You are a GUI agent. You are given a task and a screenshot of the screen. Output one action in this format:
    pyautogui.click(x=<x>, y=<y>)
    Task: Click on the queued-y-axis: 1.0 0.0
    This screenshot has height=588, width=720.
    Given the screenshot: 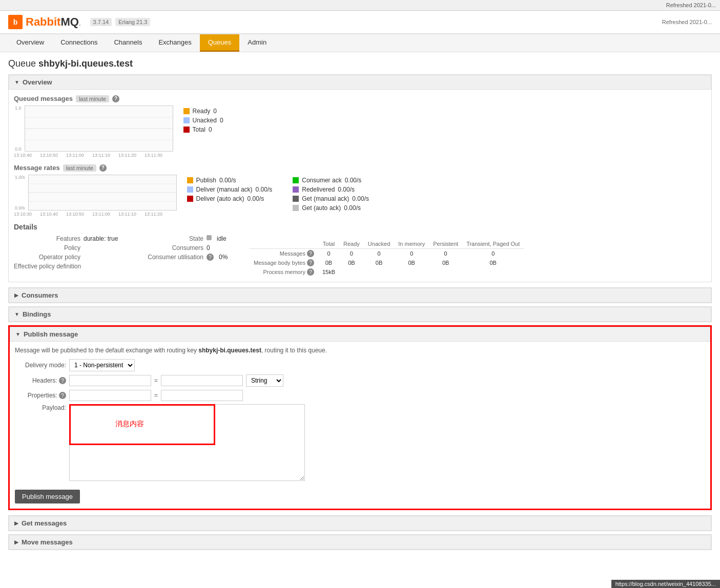 What is the action you would take?
    pyautogui.click(x=18, y=129)
    